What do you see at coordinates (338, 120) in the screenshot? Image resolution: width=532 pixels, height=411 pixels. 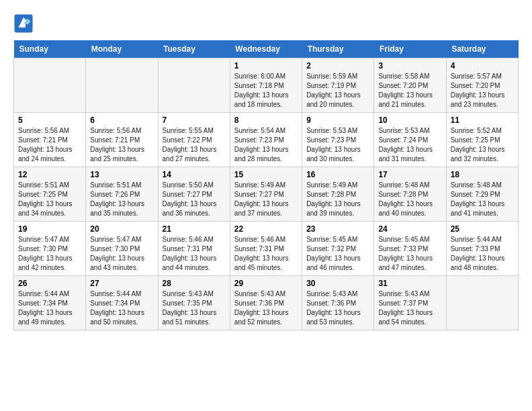 I see `day-number: 9` at bounding box center [338, 120].